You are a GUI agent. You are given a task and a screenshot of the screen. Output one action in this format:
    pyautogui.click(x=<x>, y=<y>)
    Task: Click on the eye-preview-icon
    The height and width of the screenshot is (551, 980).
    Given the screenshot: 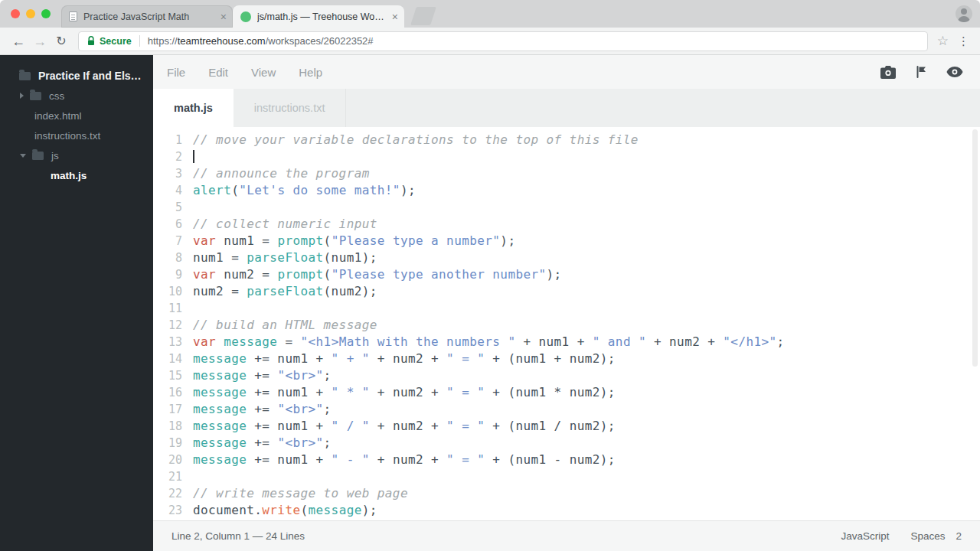 What is the action you would take?
    pyautogui.click(x=955, y=72)
    